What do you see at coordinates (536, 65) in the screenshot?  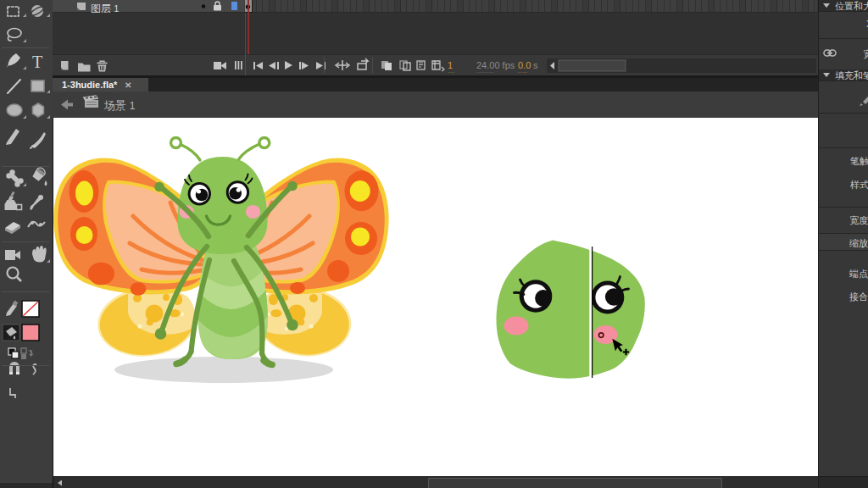 I see `svg-text: s` at bounding box center [536, 65].